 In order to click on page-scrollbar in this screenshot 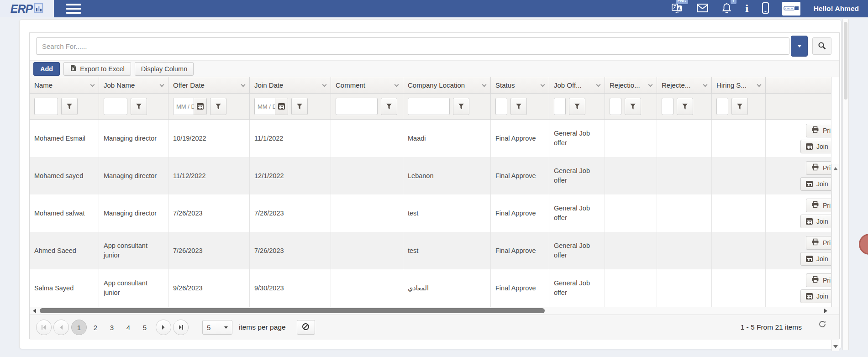, I will do `click(846, 184)`.